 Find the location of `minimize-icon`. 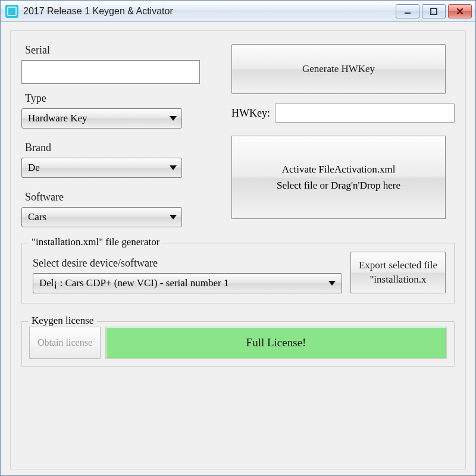

minimize-icon is located at coordinates (408, 11).